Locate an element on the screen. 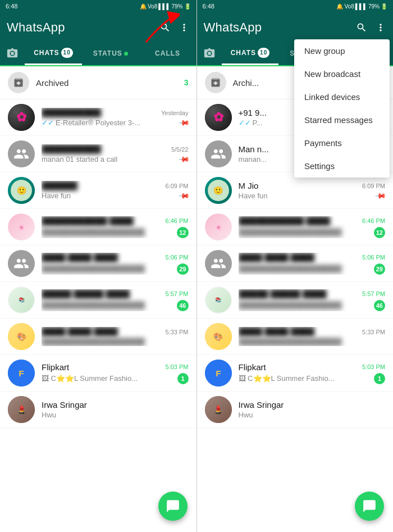 Image resolution: width=393 pixels, height=532 pixels. unread-badge-8-right: 1 is located at coordinates (380, 379).